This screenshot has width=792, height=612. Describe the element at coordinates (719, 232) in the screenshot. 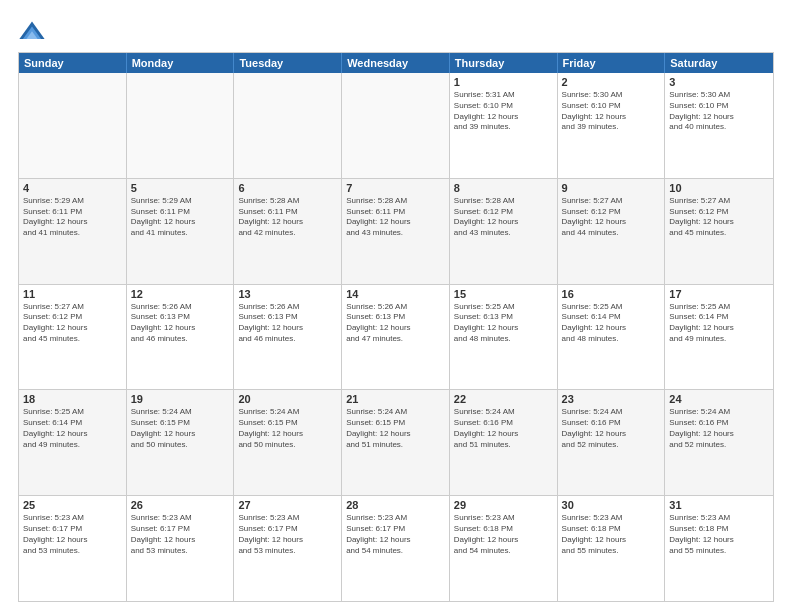

I see `calendar-cell: 10Sunrise: 5:27 AM Sunset: 6:12 PM Dayli…` at that location.